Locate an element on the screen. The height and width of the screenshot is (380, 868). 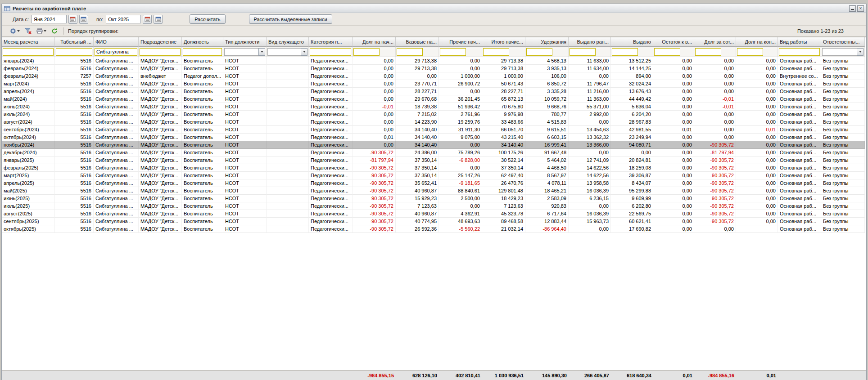
grid-cell: июнь(2024) is located at coordinates (28, 107).